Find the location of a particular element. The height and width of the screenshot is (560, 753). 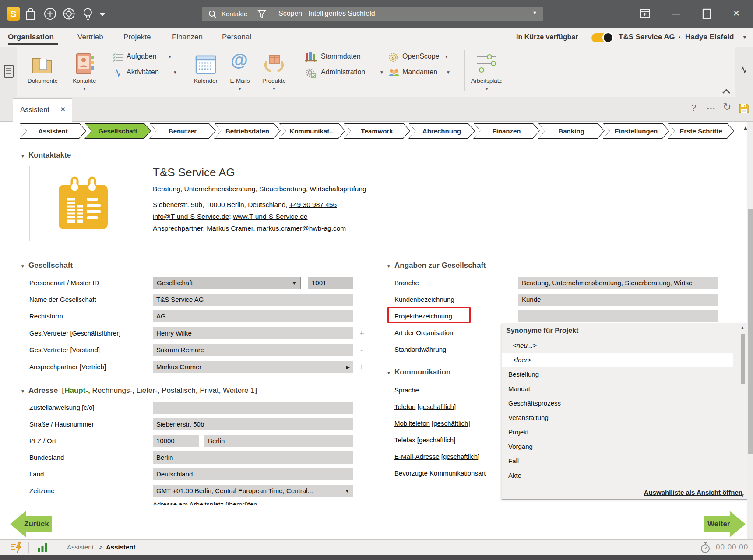

main-scrollbar is located at coordinates (750, 331).